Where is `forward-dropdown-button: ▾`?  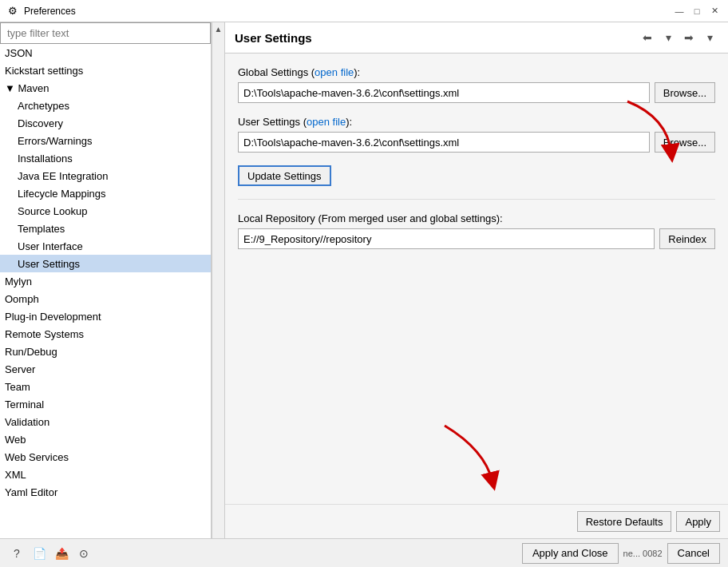 forward-dropdown-button: ▾ is located at coordinates (710, 38).